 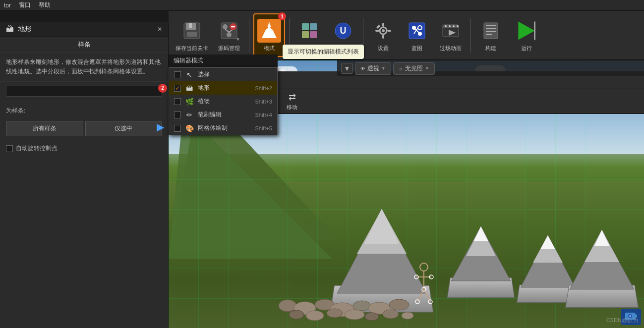 I want to click on settings-icon, so click(x=383, y=31).